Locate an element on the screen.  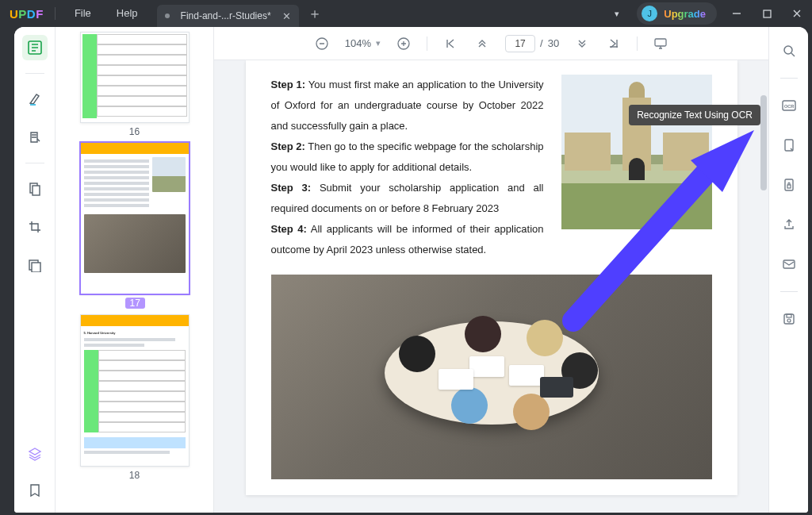
menu-file: File is located at coordinates (82, 13).